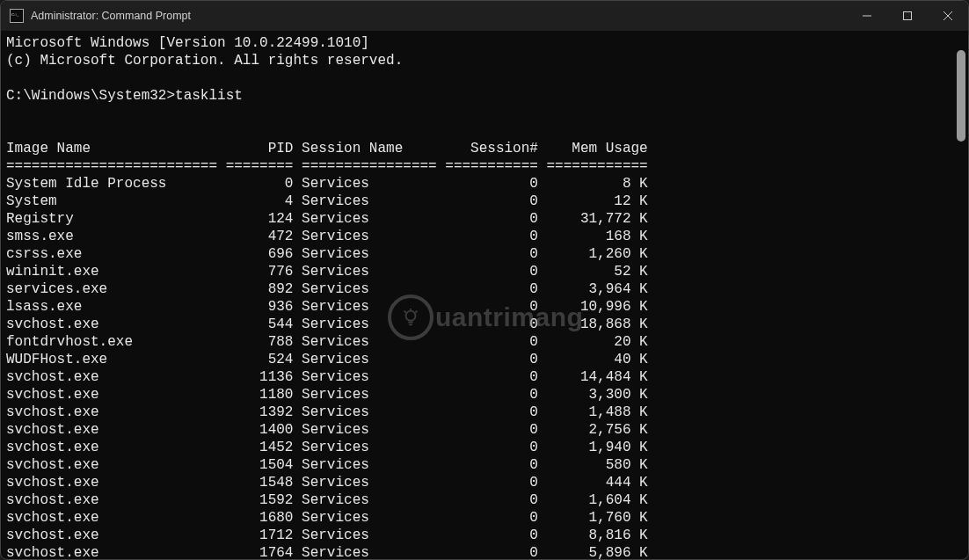  What do you see at coordinates (867, 16) in the screenshot?
I see `minimize-button` at bounding box center [867, 16].